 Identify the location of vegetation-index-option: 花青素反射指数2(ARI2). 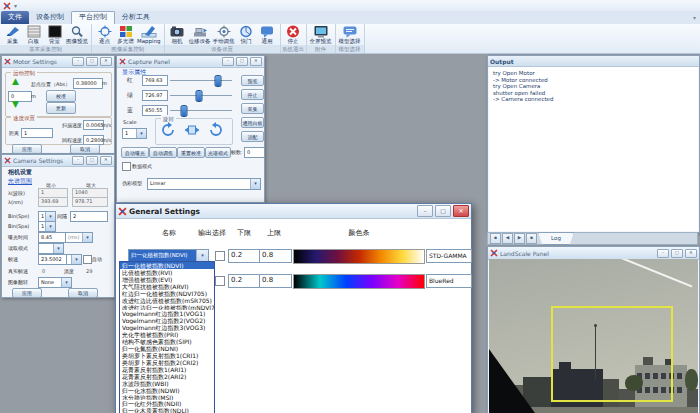
(167, 376).